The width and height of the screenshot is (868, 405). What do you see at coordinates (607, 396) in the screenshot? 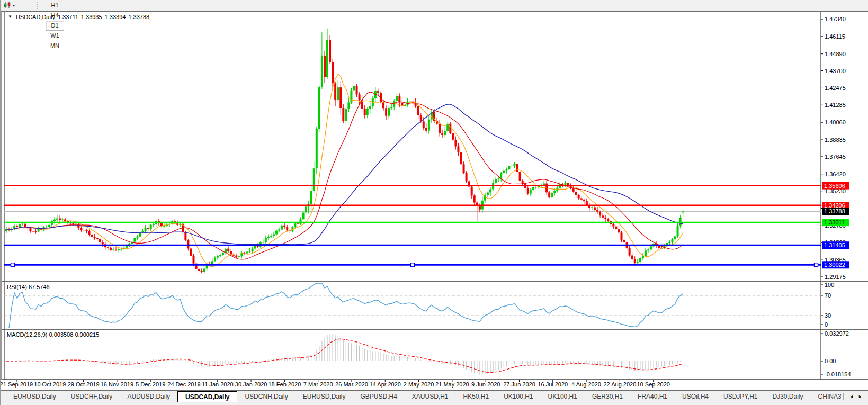
I see `chart-tab-ger30-h1: GER30,H1` at bounding box center [607, 396].